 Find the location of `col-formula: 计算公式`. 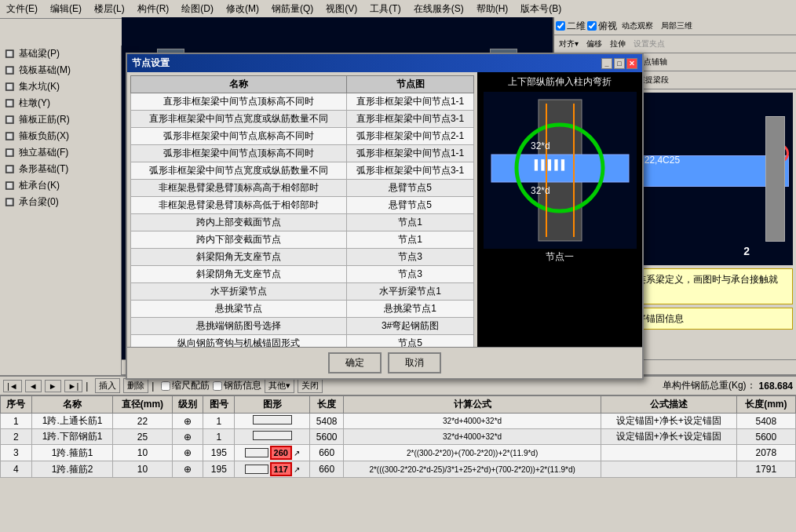

col-formula: 计算公式 is located at coordinates (473, 405).